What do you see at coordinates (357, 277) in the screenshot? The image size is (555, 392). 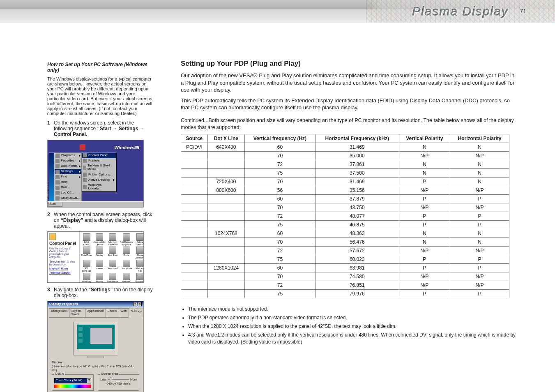 I see `table-cell: 74.580` at bounding box center [357, 277].